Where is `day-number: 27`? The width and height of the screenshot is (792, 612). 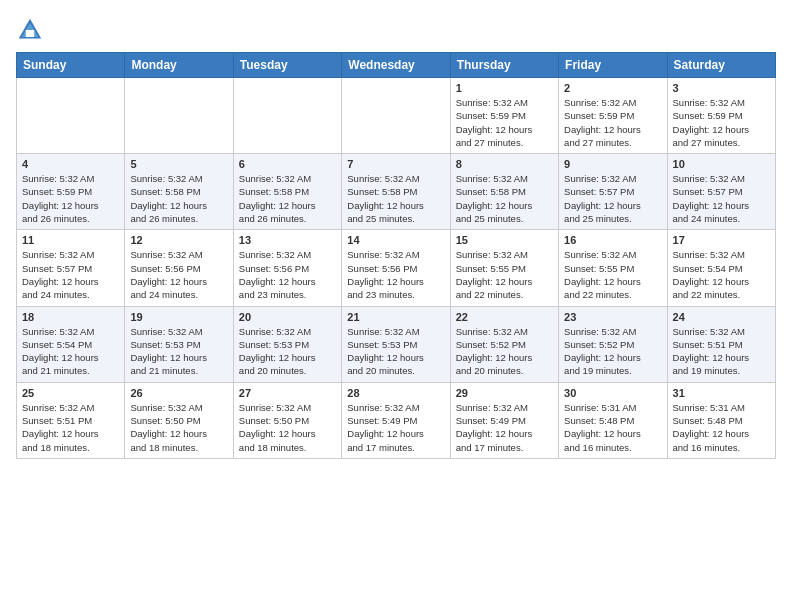 day-number: 27 is located at coordinates (288, 393).